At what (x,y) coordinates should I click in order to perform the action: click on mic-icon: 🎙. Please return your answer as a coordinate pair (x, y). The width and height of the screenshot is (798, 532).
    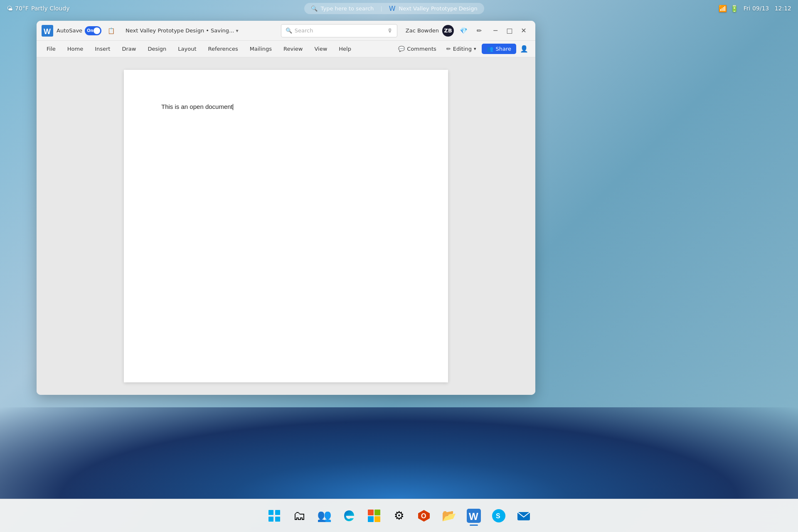
    Looking at the image, I should click on (390, 31).